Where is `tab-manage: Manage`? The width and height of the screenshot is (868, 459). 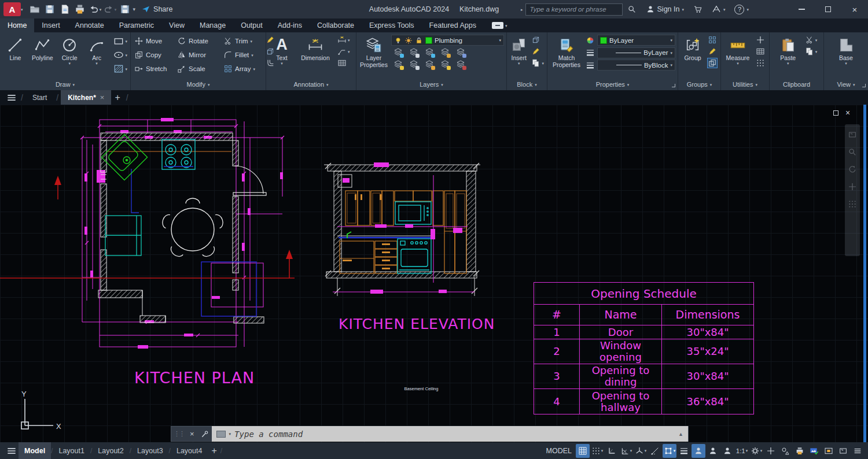
tab-manage: Manage is located at coordinates (213, 25).